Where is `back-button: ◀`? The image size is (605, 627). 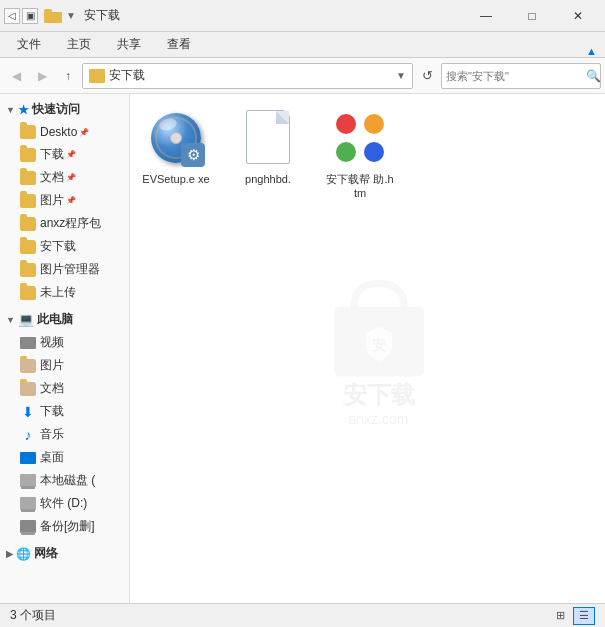 back-button: ◀ is located at coordinates (16, 76).